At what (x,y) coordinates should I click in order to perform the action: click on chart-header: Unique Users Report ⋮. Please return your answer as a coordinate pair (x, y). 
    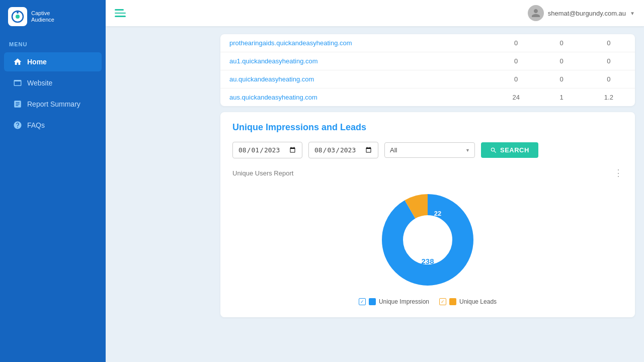
    Looking at the image, I should click on (428, 173).